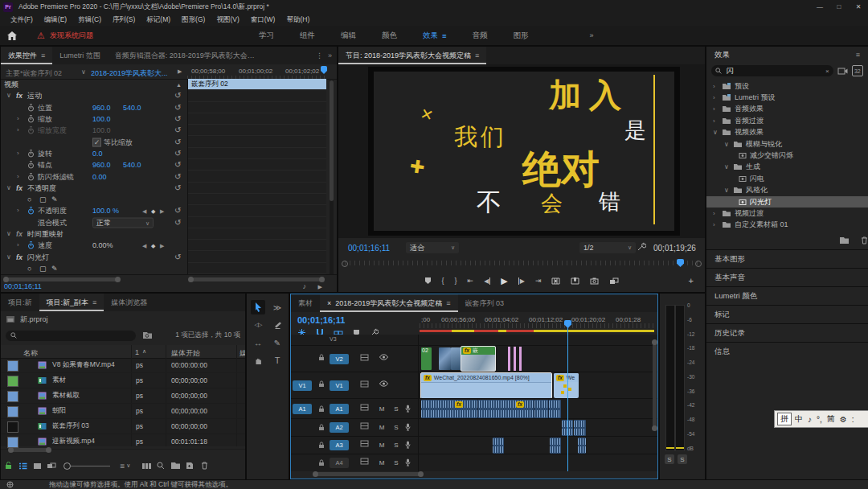 The height and width of the screenshot is (489, 868). What do you see at coordinates (94, 188) in the screenshot?
I see `ec-group-opacity: ∨ fx 不透明度 ↺` at bounding box center [94, 188].